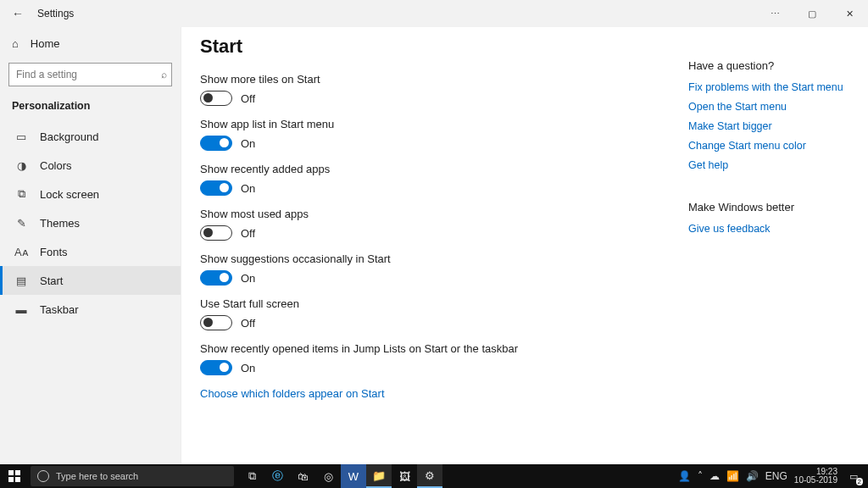  Describe the element at coordinates (132, 476) in the screenshot. I see `taskbar-search: Type here to search` at that location.